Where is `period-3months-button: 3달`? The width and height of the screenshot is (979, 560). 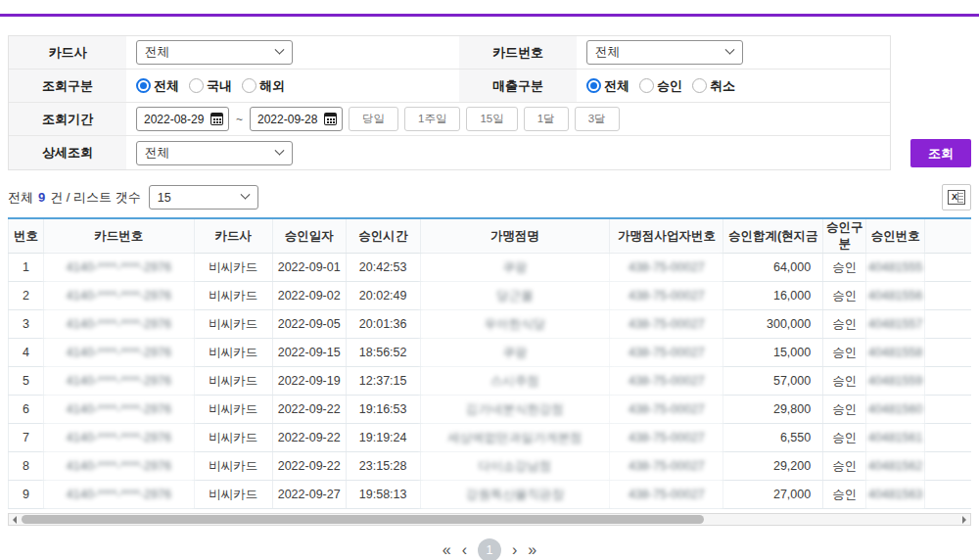
period-3months-button: 3달 is located at coordinates (597, 119).